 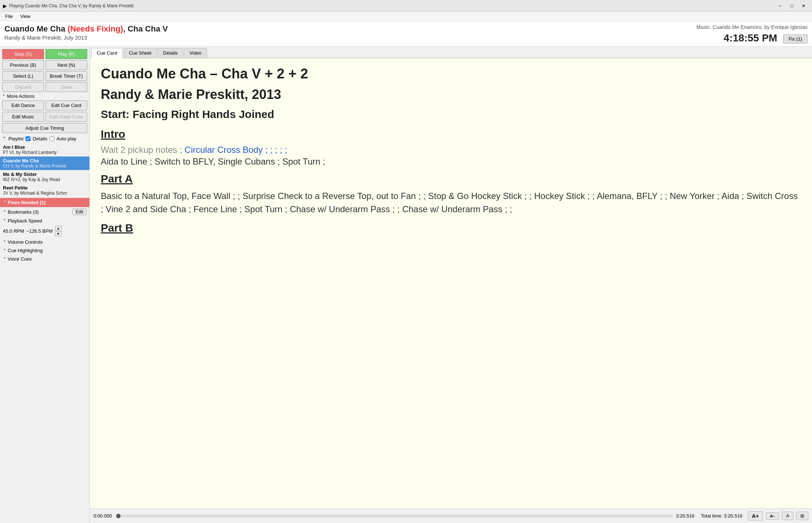 I want to click on bookmarks-toggle: ⌃ Bookmarks (3) Edit, so click(x=45, y=212).